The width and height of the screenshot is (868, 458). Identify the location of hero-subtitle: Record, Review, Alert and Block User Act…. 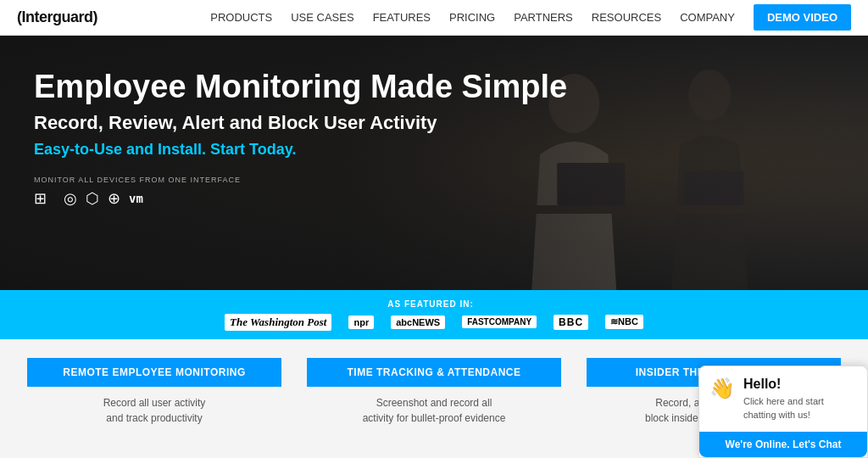
(434, 123).